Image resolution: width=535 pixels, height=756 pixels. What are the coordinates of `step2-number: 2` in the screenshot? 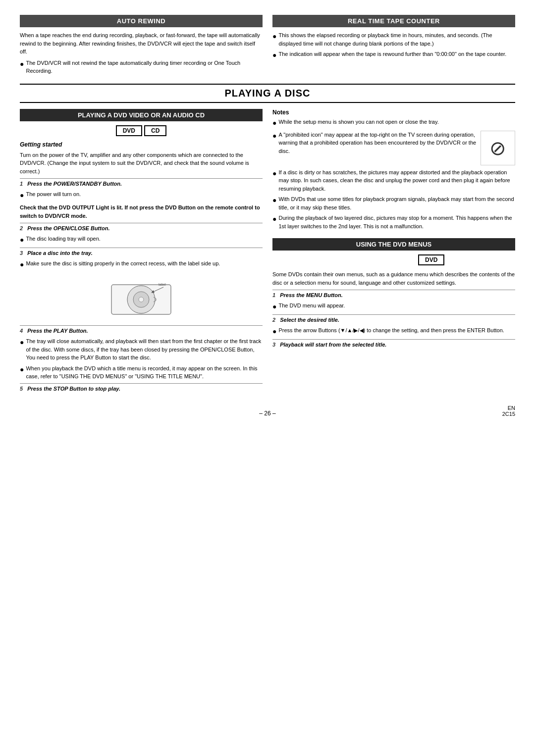 It's located at (21, 228).